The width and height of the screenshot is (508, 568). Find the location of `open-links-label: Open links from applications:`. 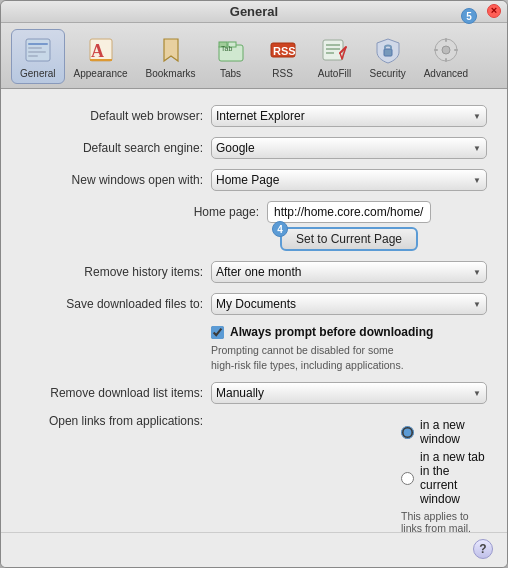

open-links-label: Open links from applications: is located at coordinates (116, 421).